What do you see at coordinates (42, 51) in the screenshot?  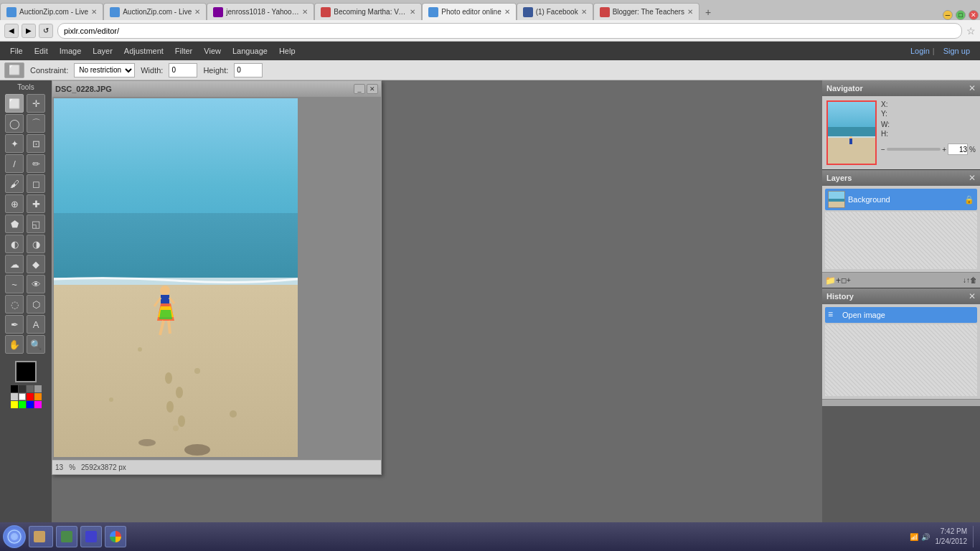 I see `menu-edit: Edit` at bounding box center [42, 51].